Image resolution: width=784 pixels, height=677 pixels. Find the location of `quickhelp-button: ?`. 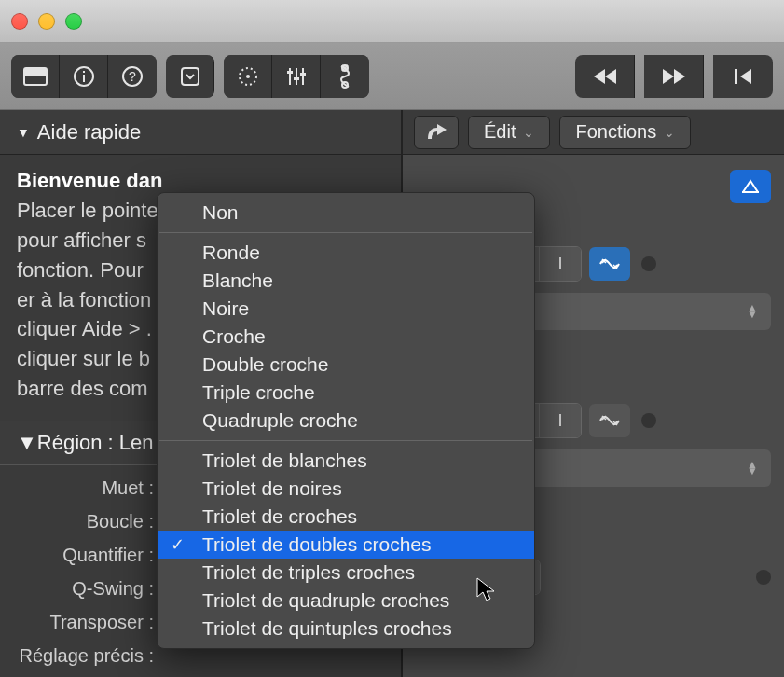

quickhelp-button: ? is located at coordinates (132, 76).